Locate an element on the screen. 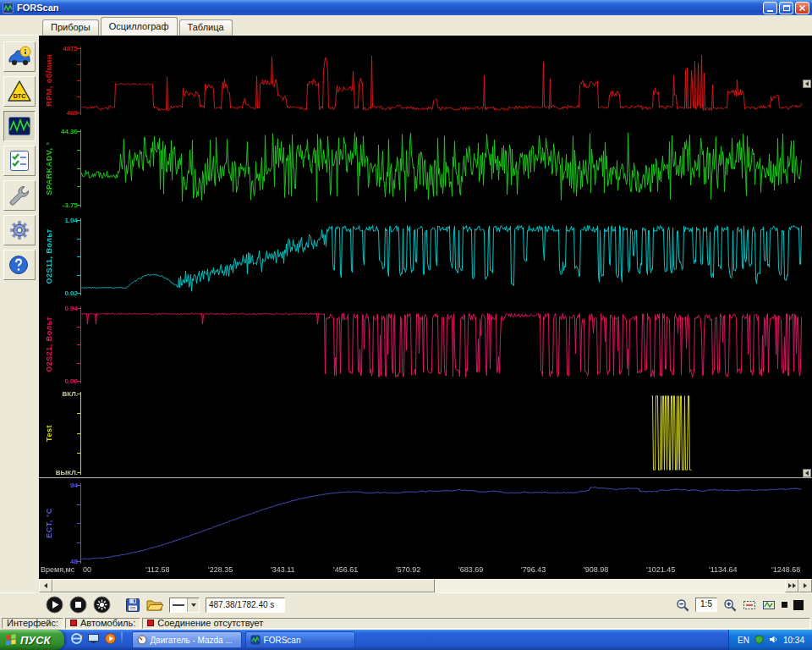 Image resolution: width=812 pixels, height=650 pixels. zoom-in-button is located at coordinates (730, 605).